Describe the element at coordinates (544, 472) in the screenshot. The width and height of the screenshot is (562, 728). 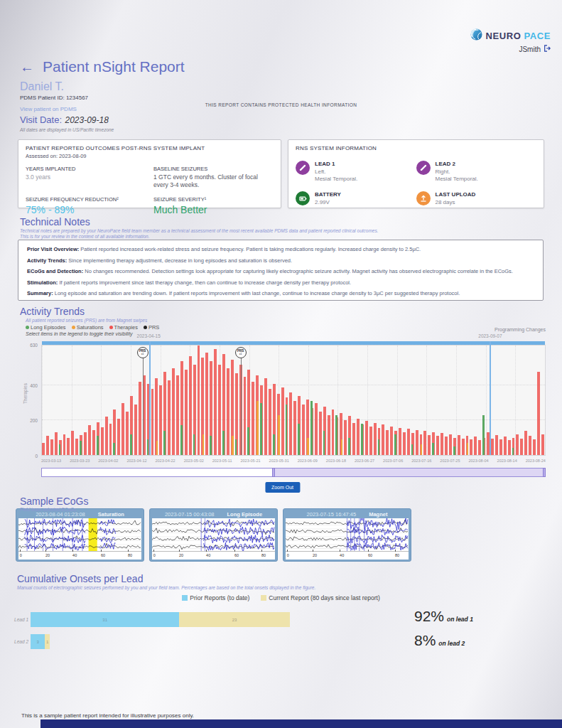
I see `slider-handle-right` at that location.